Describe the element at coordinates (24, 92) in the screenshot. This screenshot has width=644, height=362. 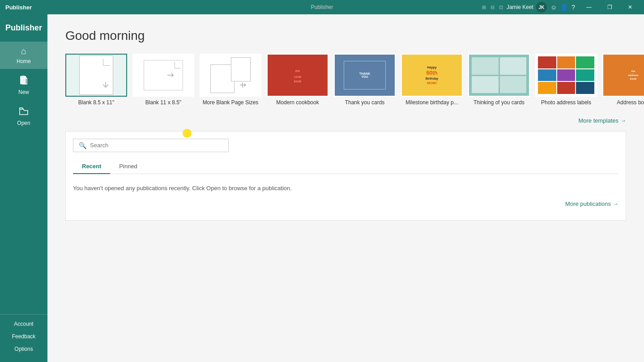
I see `sidebar-new-label: New` at that location.